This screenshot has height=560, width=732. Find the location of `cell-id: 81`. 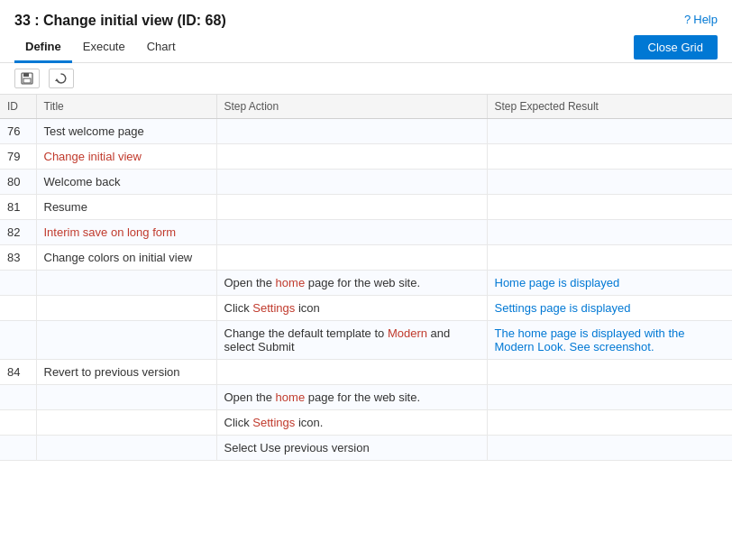

cell-id: 81 is located at coordinates (18, 207).